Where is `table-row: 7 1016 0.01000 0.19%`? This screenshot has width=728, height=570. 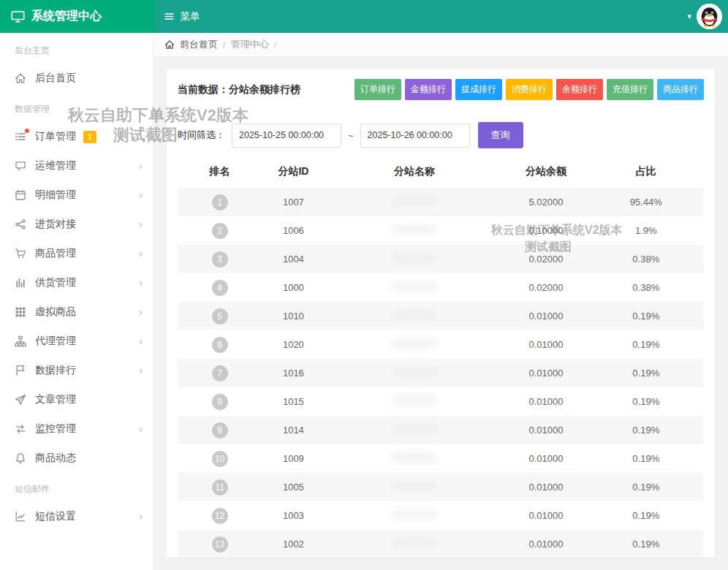 table-row: 7 1016 0.01000 0.19% is located at coordinates (441, 373).